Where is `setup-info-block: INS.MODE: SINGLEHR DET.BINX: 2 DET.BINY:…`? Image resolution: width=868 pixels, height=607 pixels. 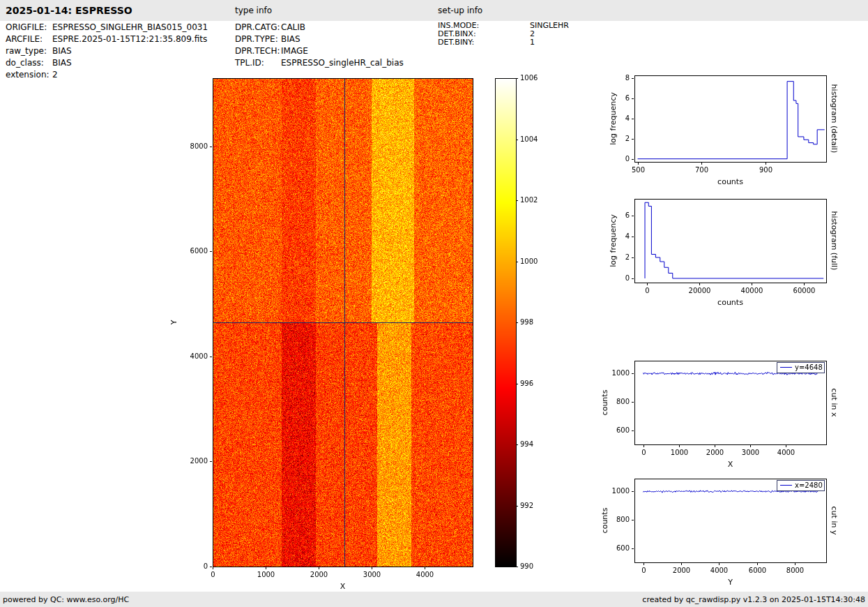
setup-info-block: INS.MODE: SINGLEHR DET.BINX: 2 DET.BINY:… is located at coordinates (503, 34).